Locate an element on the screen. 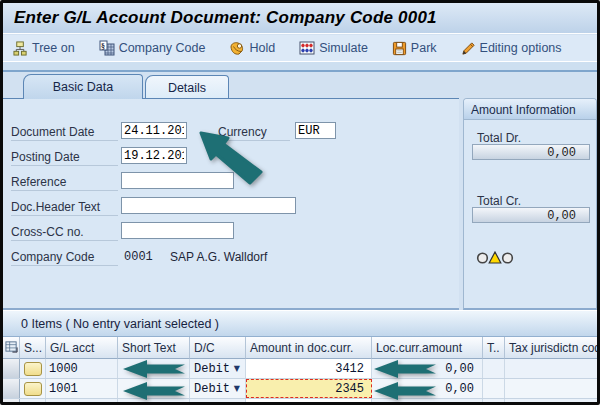 This screenshot has width=600, height=405. hold-icon is located at coordinates (237, 48).